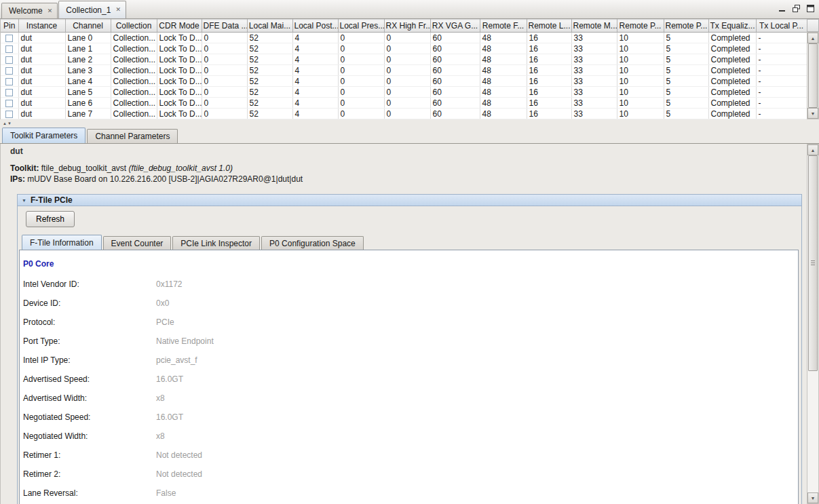 This screenshot has height=504, width=819. What do you see at coordinates (50, 219) in the screenshot?
I see `refresh-button: Refresh` at bounding box center [50, 219].